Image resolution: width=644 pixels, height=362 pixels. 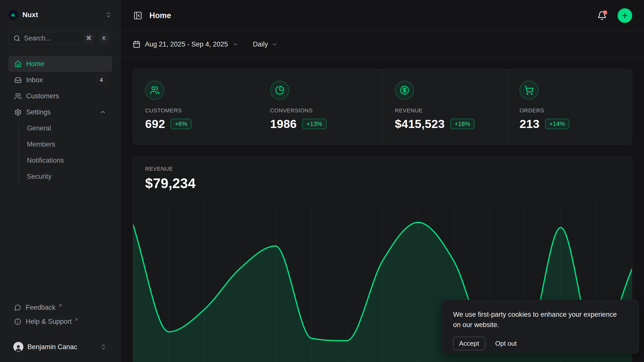 I want to click on gear-icon, so click(x=18, y=112).